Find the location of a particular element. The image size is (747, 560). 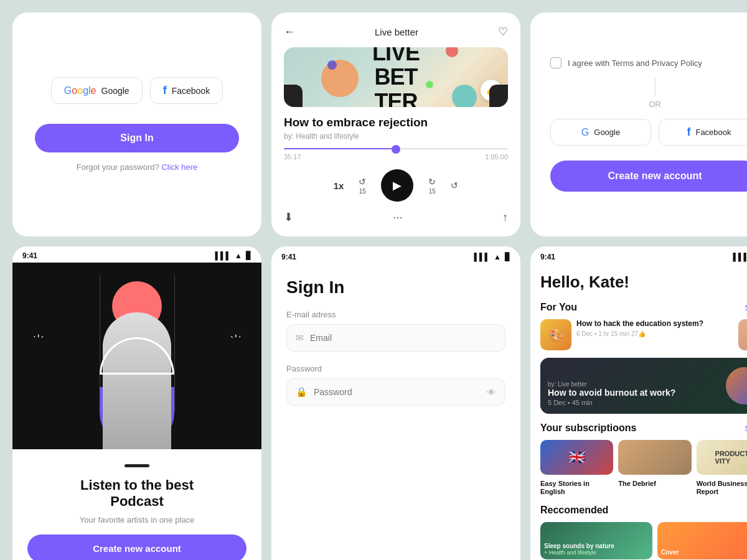

player-header: ← Live better ♡ is located at coordinates (396, 32).